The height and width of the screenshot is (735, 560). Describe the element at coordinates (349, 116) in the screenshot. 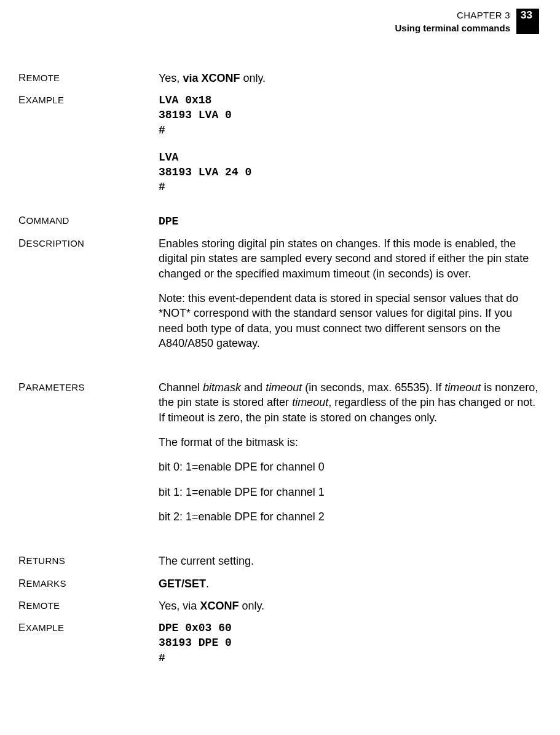

I see `code-block: LVA 0x18 38193 LVA 0 #` at that location.